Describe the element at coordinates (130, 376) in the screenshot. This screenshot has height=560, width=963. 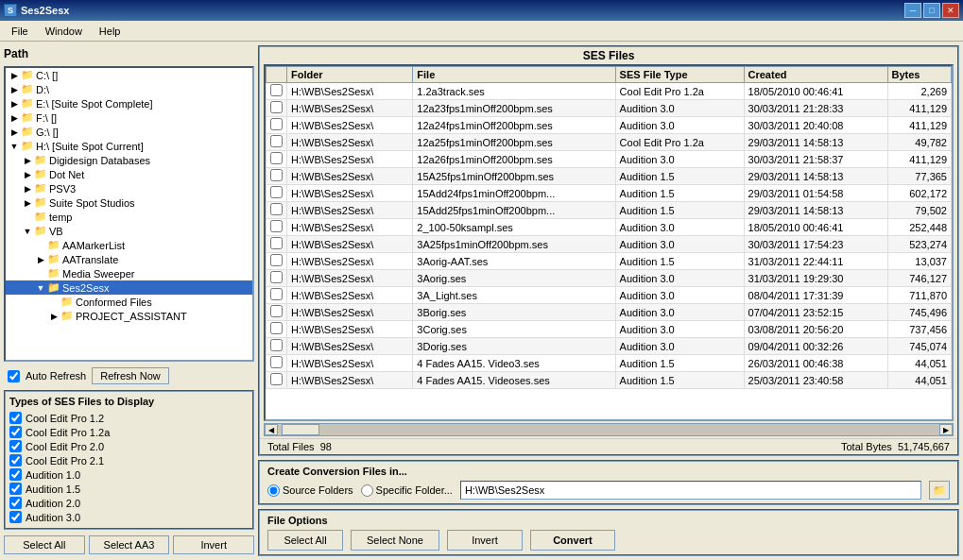
I see `refresh-now-button: Refresh Now` at that location.